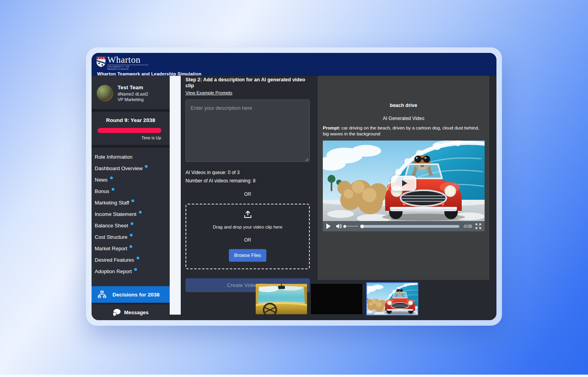 This screenshot has height=377, width=588. What do you see at coordinates (281, 299) in the screenshot?
I see `thumbnail-yellow-car-dashboard` at bounding box center [281, 299].